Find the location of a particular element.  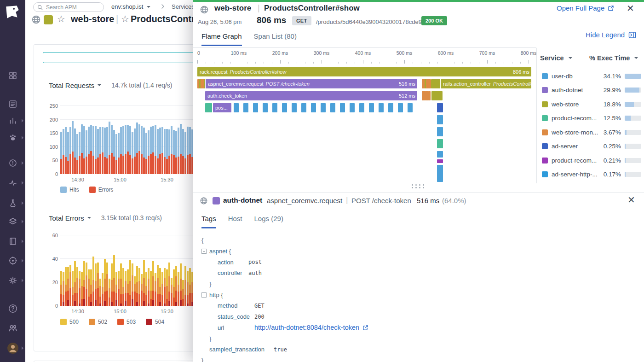

search-input is located at coordinates (70, 7).